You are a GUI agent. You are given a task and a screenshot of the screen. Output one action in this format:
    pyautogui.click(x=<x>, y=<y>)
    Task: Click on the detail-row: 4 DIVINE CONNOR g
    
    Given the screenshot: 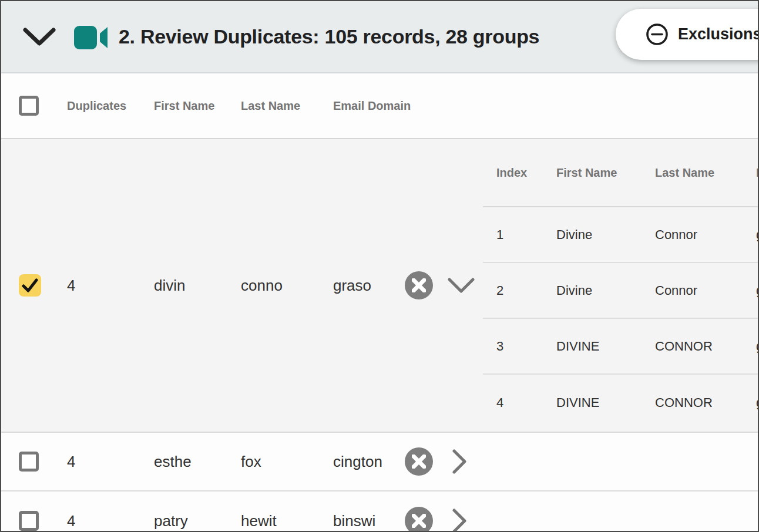 What is the action you would take?
    pyautogui.click(x=620, y=403)
    